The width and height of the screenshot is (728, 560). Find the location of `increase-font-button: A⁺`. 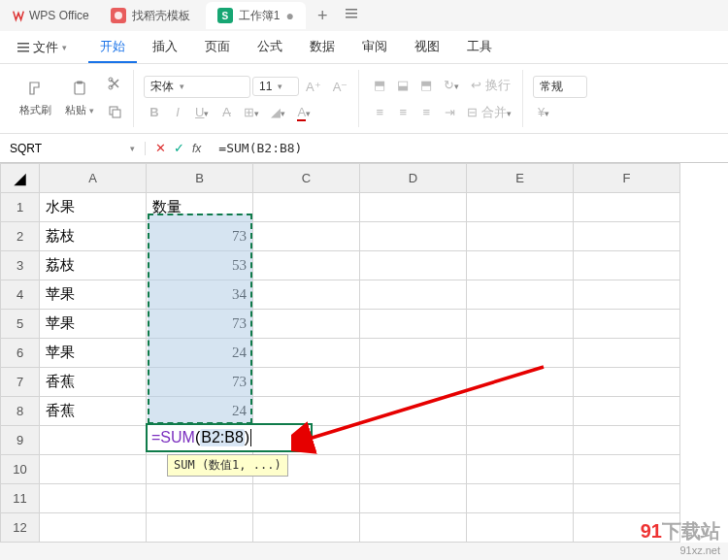

increase-font-button: A⁺ is located at coordinates (314, 87).